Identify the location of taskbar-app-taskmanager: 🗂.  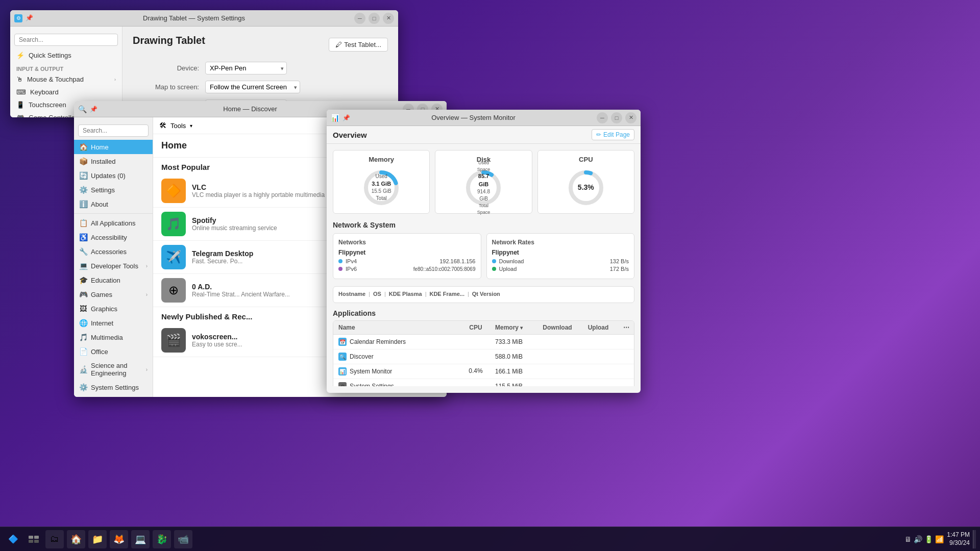
(55, 539).